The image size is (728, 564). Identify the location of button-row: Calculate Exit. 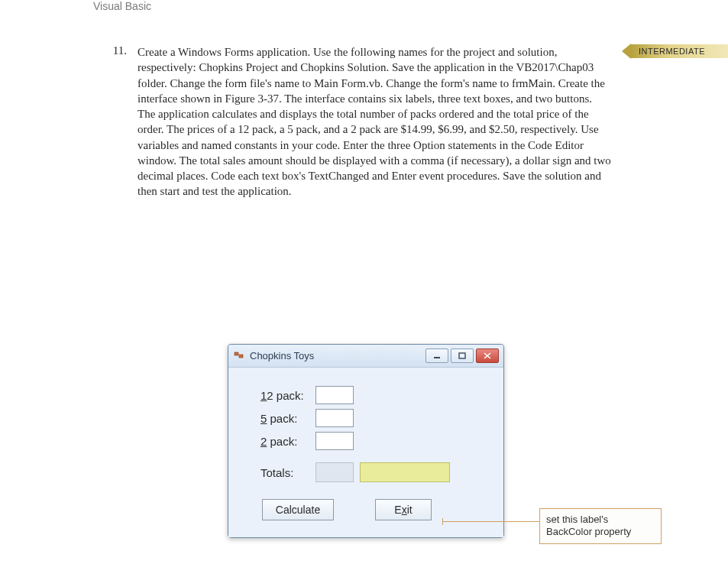
(371, 510).